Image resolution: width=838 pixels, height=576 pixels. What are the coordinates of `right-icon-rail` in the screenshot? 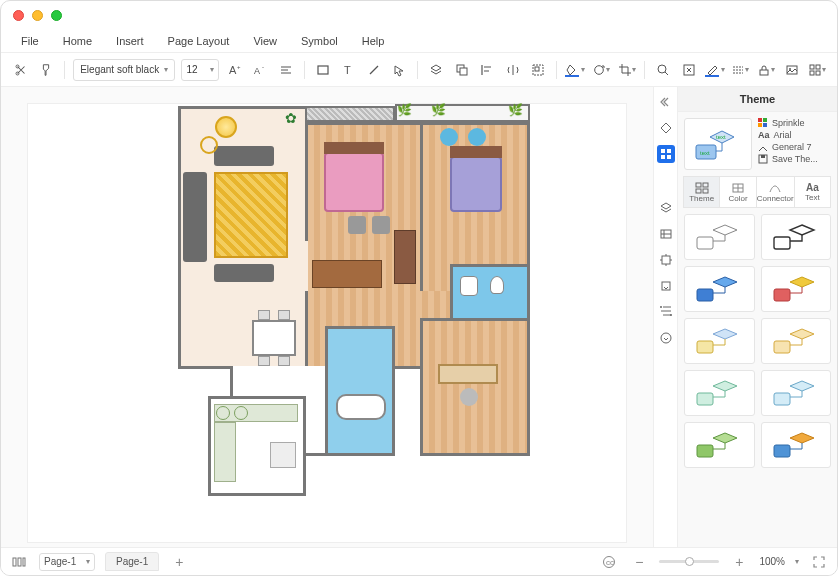 It's located at (665, 317).